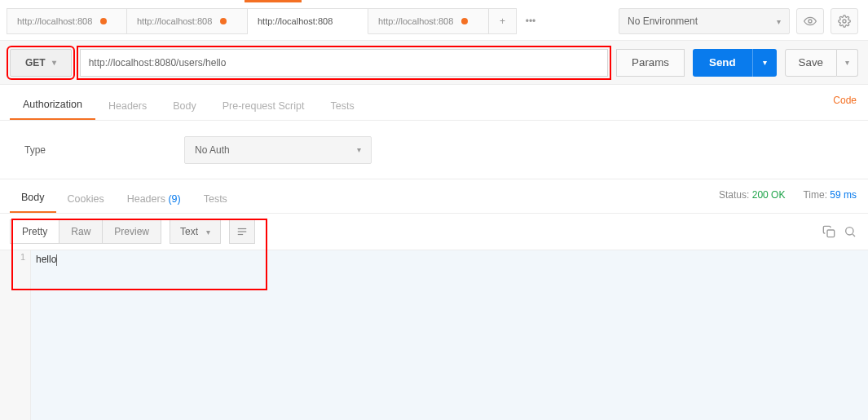 The width and height of the screenshot is (868, 420). What do you see at coordinates (264, 106) in the screenshot?
I see `tab-prerequest: Pre-request Script` at bounding box center [264, 106].